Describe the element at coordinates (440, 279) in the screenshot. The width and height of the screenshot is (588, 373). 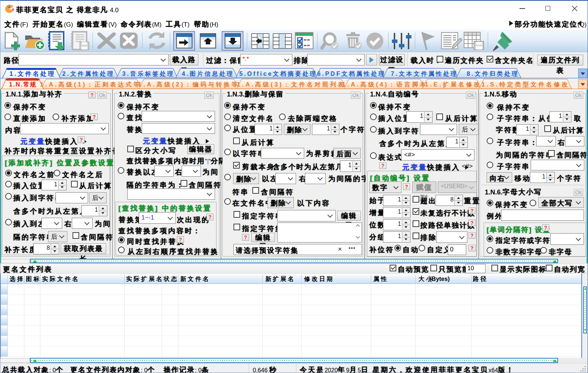
I see `svg-text: (Bytes)` at that location.